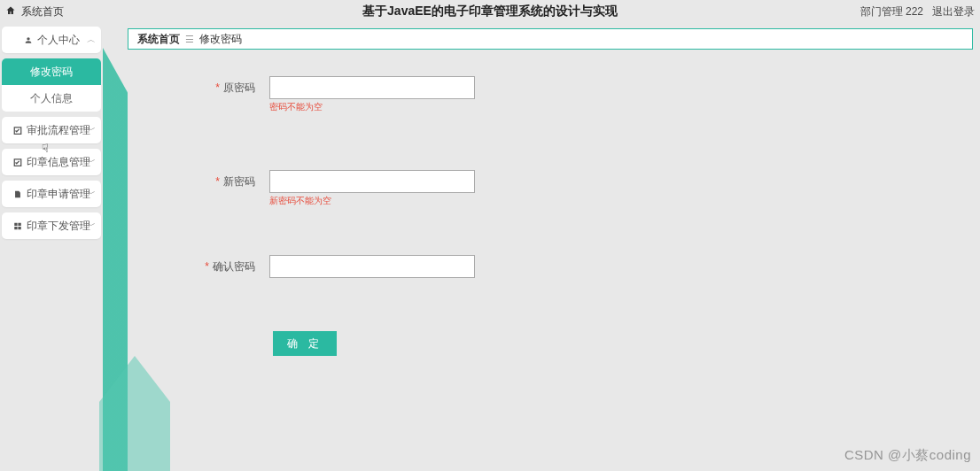 This screenshot has width=980, height=471. Describe the element at coordinates (58, 163) in the screenshot. I see `sidebar-item-label: 印章信息管理` at that location.